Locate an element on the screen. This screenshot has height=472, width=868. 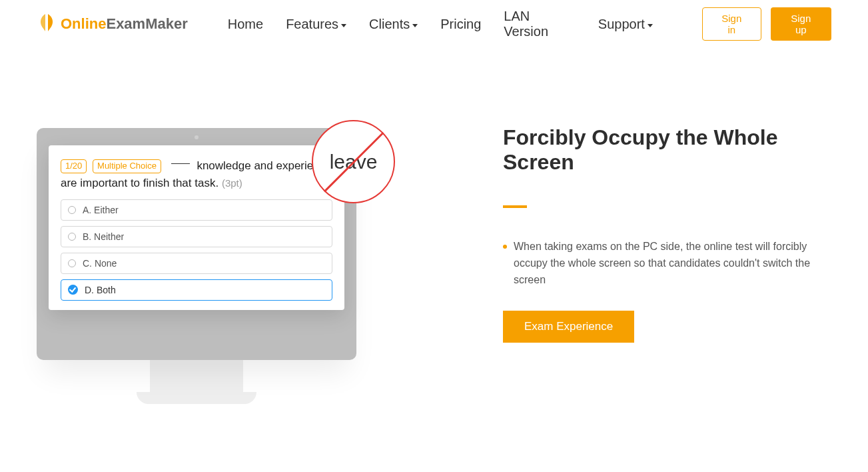
feature-bullet-1: When taking exams on the PC side, the on… is located at coordinates (667, 263).